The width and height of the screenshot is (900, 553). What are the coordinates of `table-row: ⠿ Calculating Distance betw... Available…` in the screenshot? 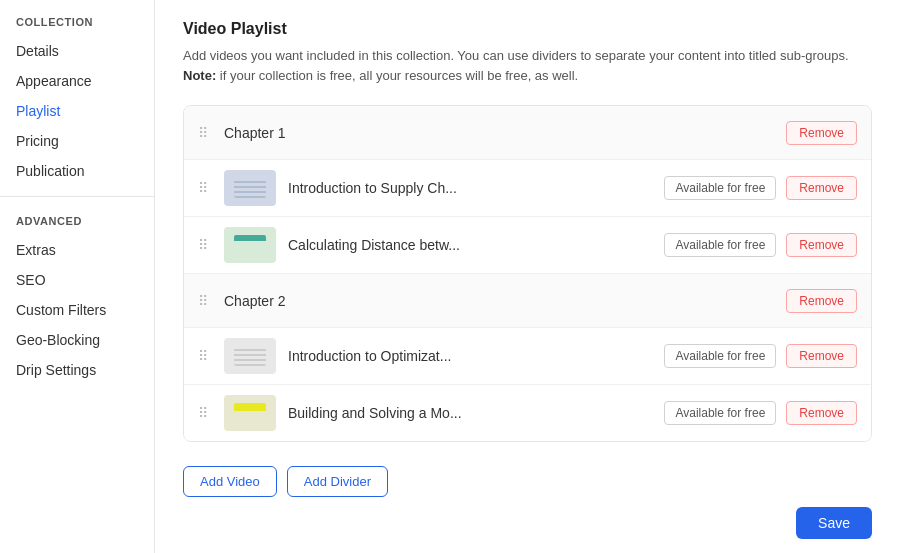 It's located at (528, 246).